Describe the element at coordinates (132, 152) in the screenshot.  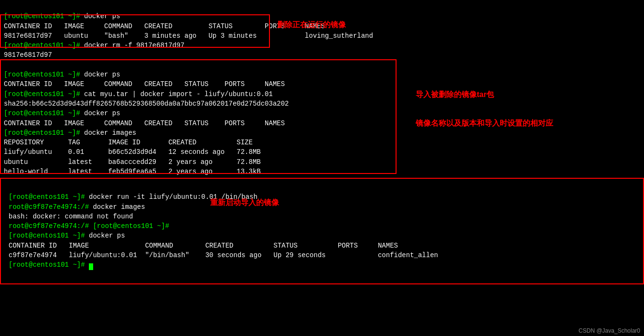
I see `line-14: liufy/ubuntu 0.01 b66c52d3d9d4 12 second…` at that location.